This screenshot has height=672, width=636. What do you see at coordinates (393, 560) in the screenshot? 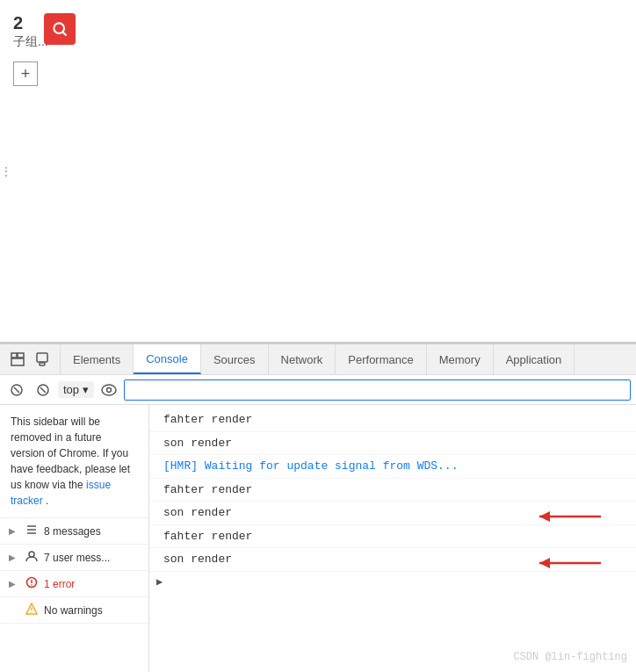
I see `console-line-6: son render` at bounding box center [393, 560].